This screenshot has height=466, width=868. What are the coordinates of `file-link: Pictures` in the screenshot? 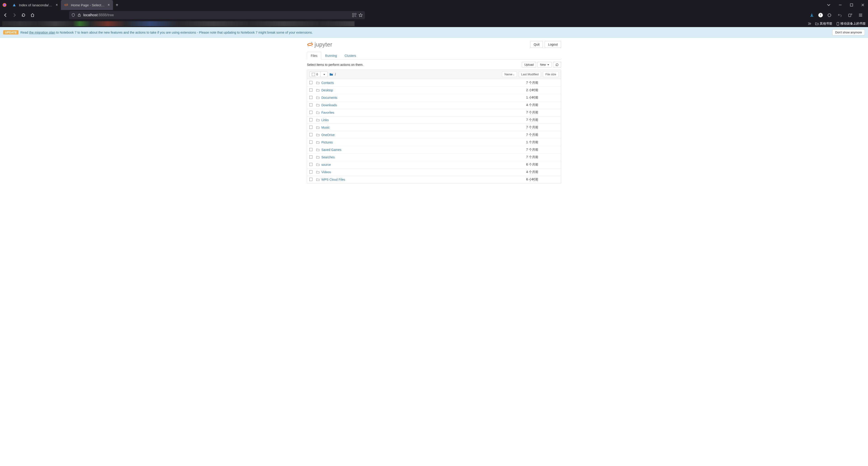 It's located at (327, 142).